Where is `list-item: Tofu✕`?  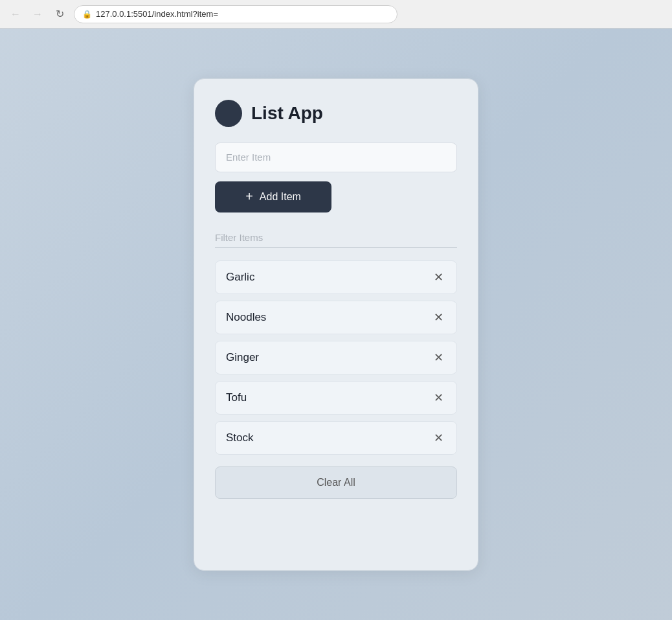 list-item: Tofu✕ is located at coordinates (336, 398).